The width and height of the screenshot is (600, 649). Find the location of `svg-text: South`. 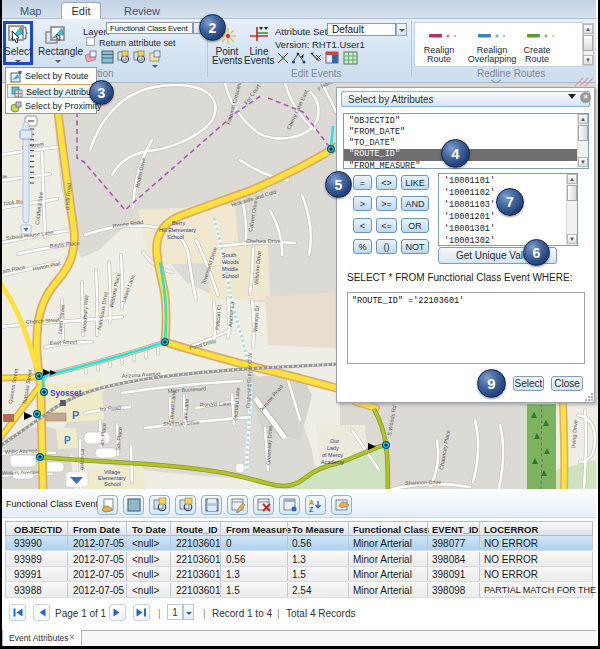

svg-text: South is located at coordinates (229, 255).